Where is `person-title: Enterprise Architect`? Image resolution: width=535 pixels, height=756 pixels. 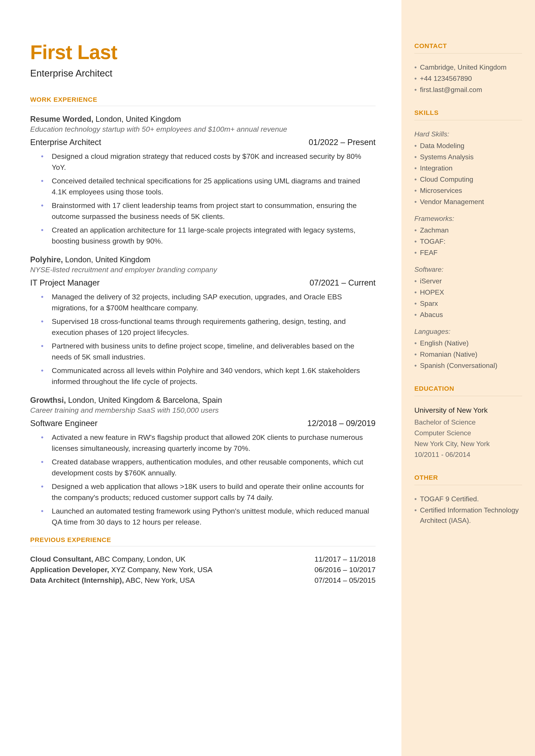 person-title: Enterprise Architect is located at coordinates (203, 73).